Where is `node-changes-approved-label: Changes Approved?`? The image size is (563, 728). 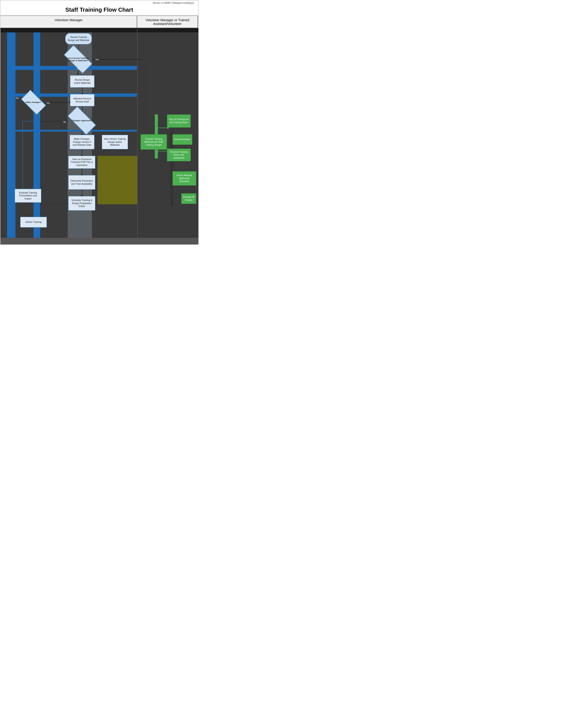 node-changes-approved-label: Changes Approved? is located at coordinates (82, 121).